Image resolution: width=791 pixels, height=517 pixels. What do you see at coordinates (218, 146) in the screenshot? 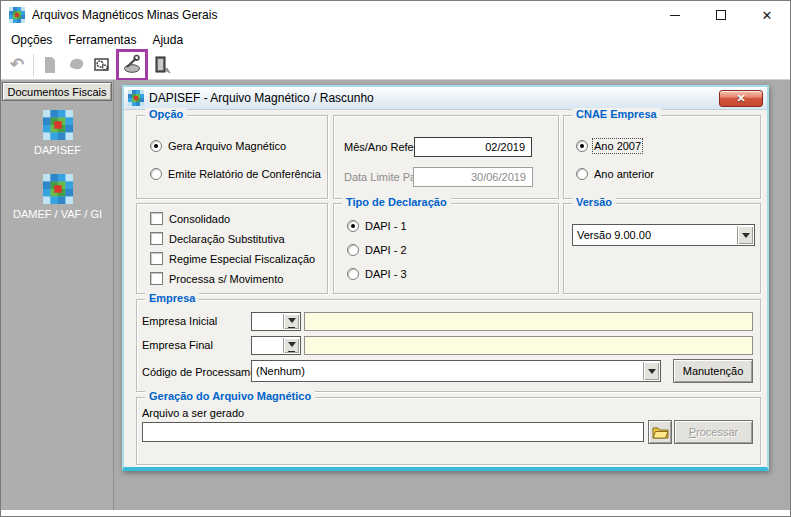
I see `radio-gera-arquivo-magnetico: Gera Arquivo Magnético` at bounding box center [218, 146].